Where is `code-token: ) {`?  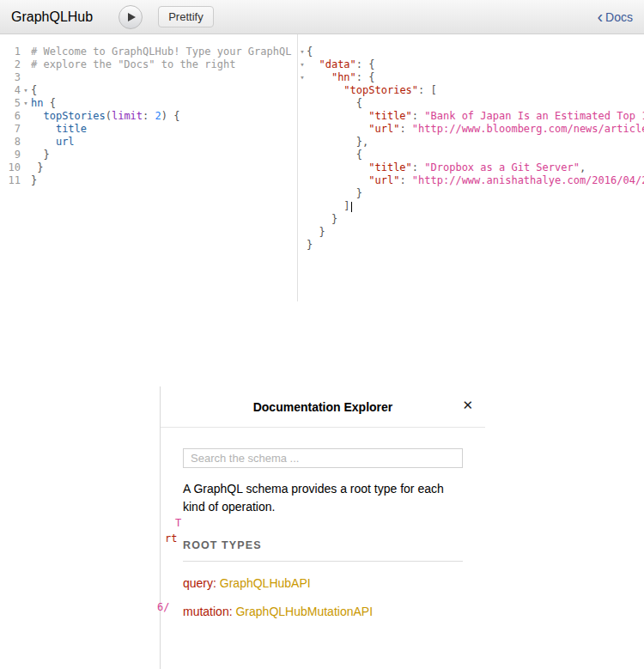 code-token: ) { is located at coordinates (171, 116).